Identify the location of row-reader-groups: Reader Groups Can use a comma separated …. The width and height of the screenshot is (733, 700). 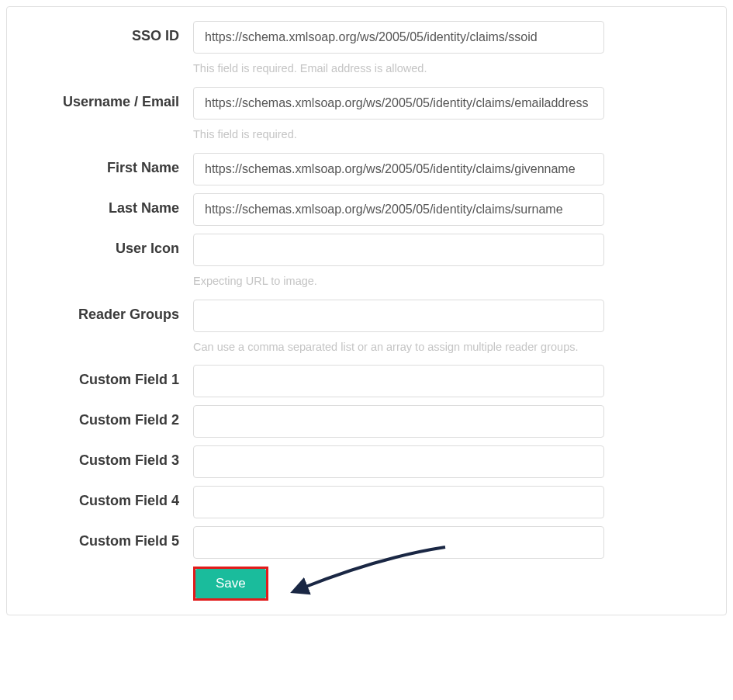
(366, 329).